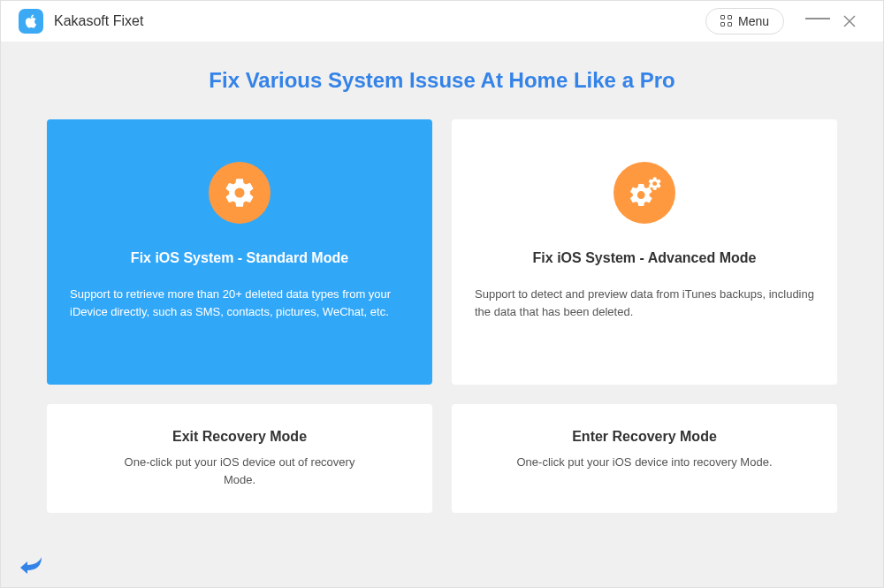 The image size is (884, 588). Describe the element at coordinates (644, 302) in the screenshot. I see `card-desc: Support to detect and preview data from …` at that location.